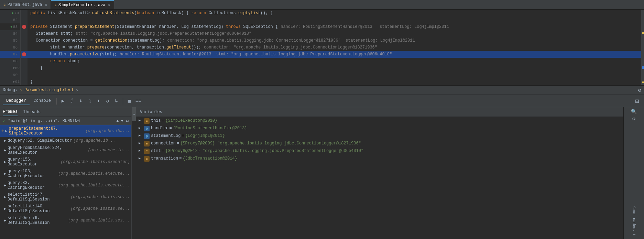 The height and width of the screenshot is (239, 644). I want to click on frame-item-3: ▶ query:156, BaseExecutor (org.apache.ib…, so click(66, 162).